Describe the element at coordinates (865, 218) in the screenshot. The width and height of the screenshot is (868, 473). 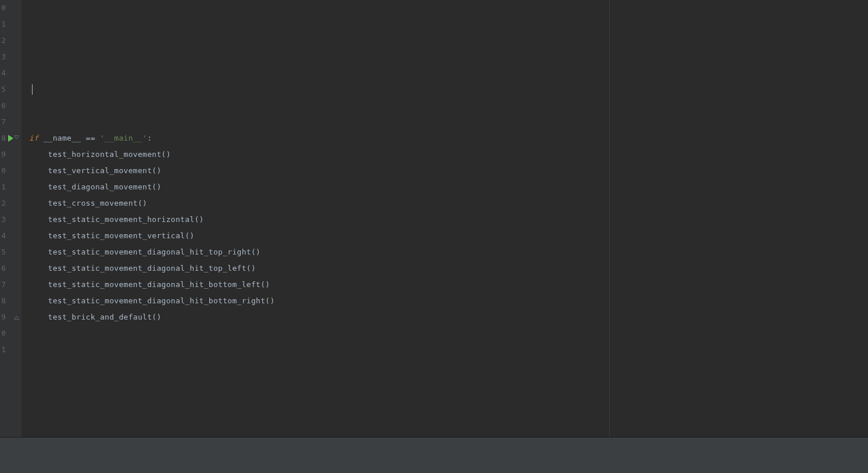
I see `scrollbar-vertical` at that location.